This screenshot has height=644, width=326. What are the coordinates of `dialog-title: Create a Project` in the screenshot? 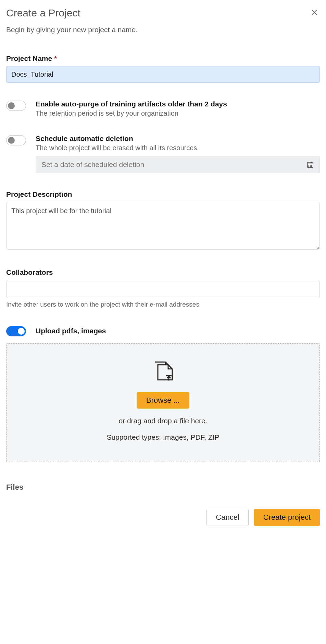 It's located at (43, 13).